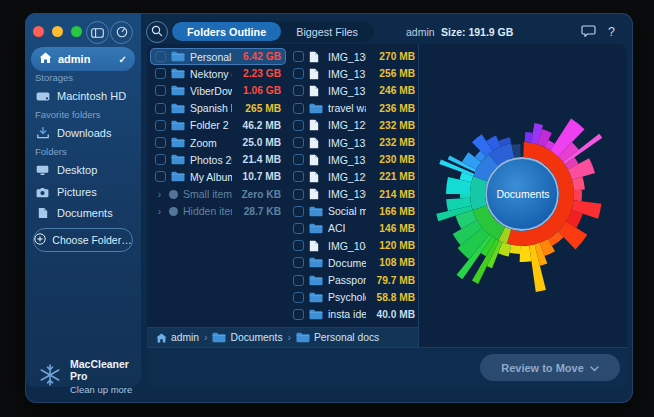 The height and width of the screenshot is (417, 654). Describe the element at coordinates (354, 160) in the screenshot. I see `file-row: IMG_1311.MOV230 MB` at that location.